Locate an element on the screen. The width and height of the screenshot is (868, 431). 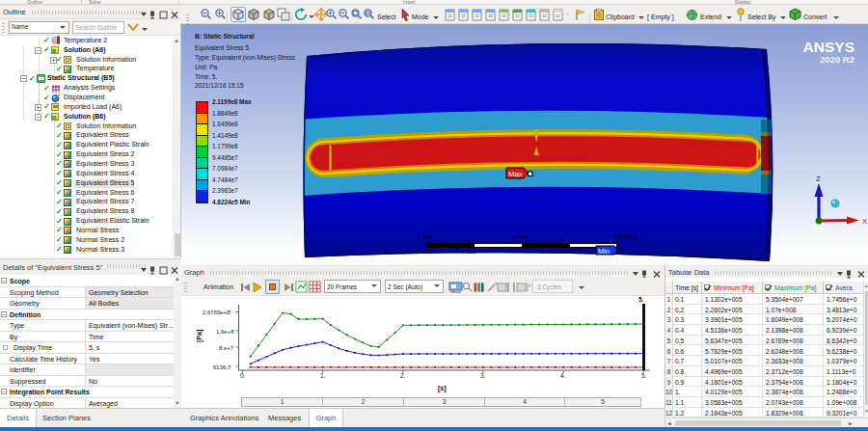
svg-text: 4. is located at coordinates (563, 376).